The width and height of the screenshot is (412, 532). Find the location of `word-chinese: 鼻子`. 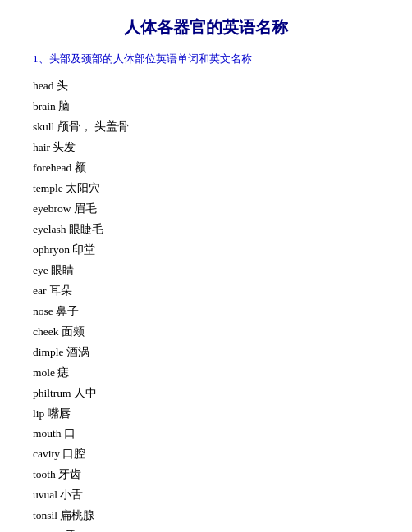

word-chinese: 鼻子 is located at coordinates (67, 311).